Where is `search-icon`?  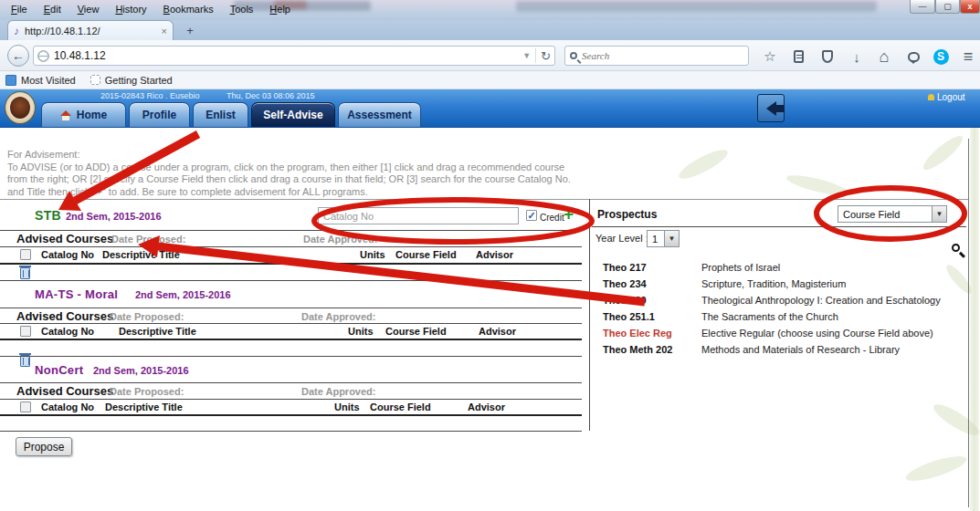
search-icon is located at coordinates (574, 56).